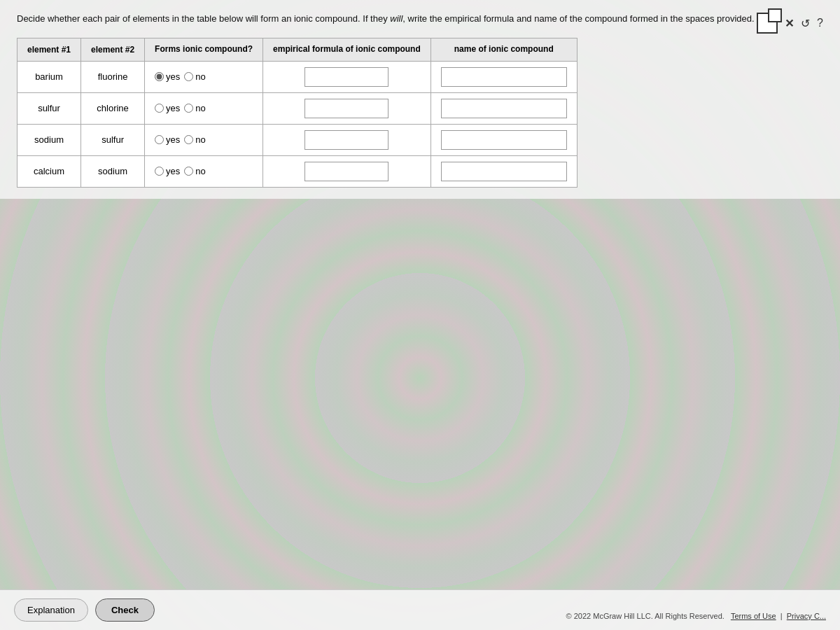 The image size is (840, 630). I want to click on check-button: Check, so click(125, 610).